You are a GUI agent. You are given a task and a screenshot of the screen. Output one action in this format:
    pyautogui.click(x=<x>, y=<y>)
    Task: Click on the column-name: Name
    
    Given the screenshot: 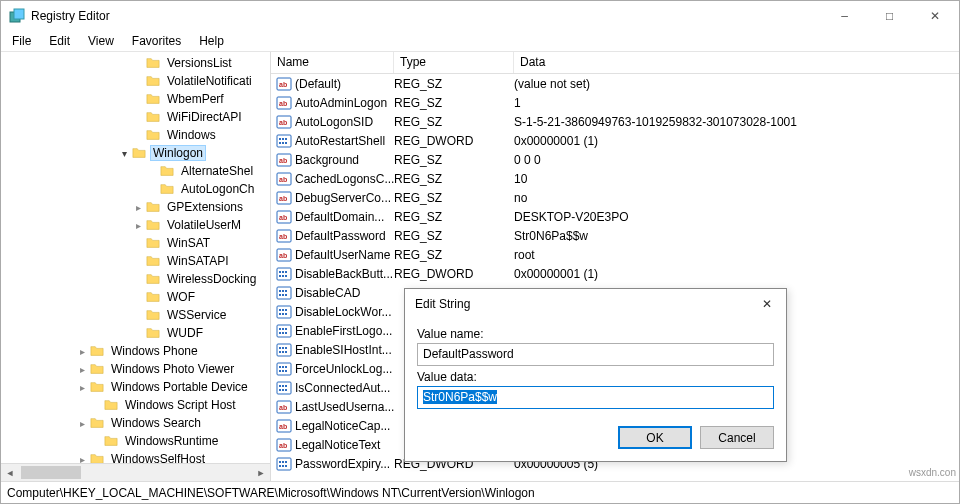 What is the action you would take?
    pyautogui.click(x=332, y=62)
    